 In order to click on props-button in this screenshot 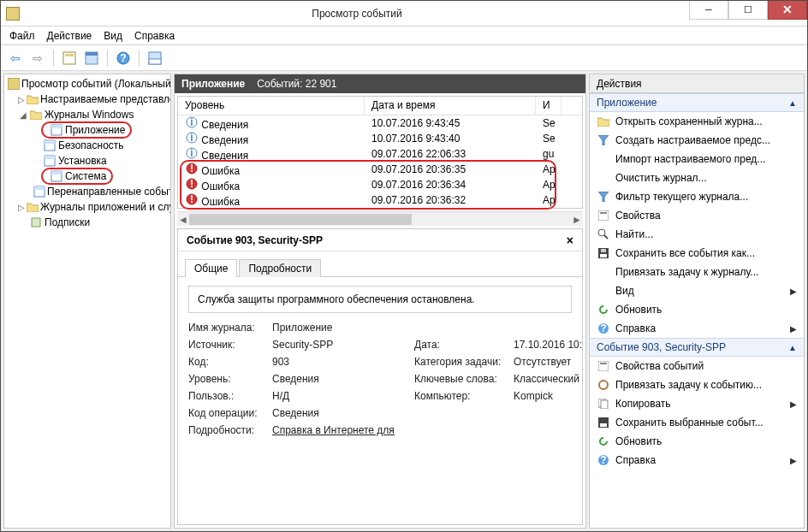, I will do `click(92, 58)`.